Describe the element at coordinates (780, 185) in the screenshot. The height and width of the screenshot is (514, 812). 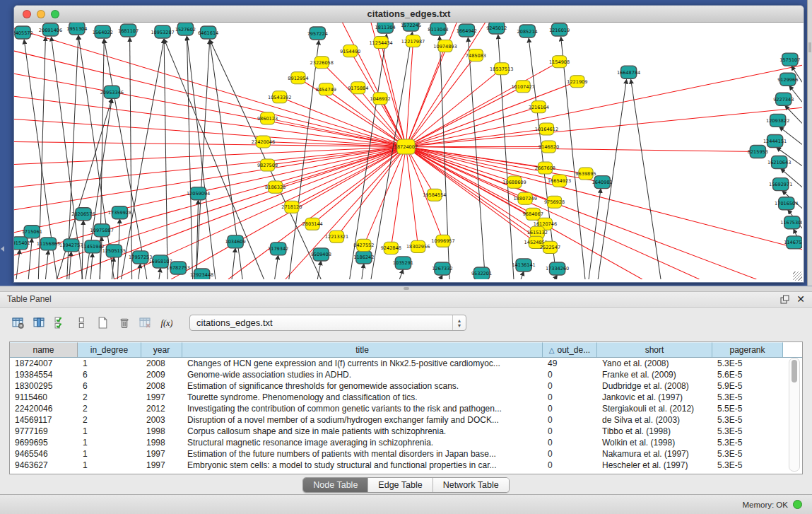
I see `graph-node: 15692971` at that location.